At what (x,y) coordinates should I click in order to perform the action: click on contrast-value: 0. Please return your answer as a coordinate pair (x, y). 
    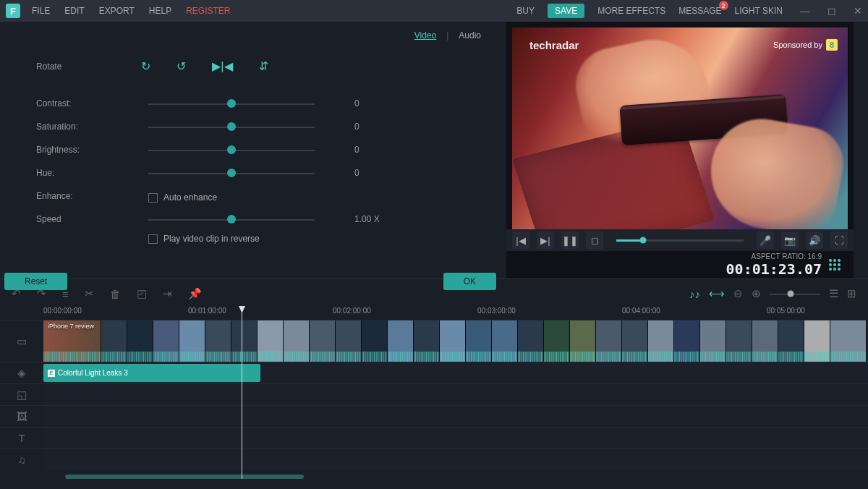
    Looking at the image, I should click on (373, 103).